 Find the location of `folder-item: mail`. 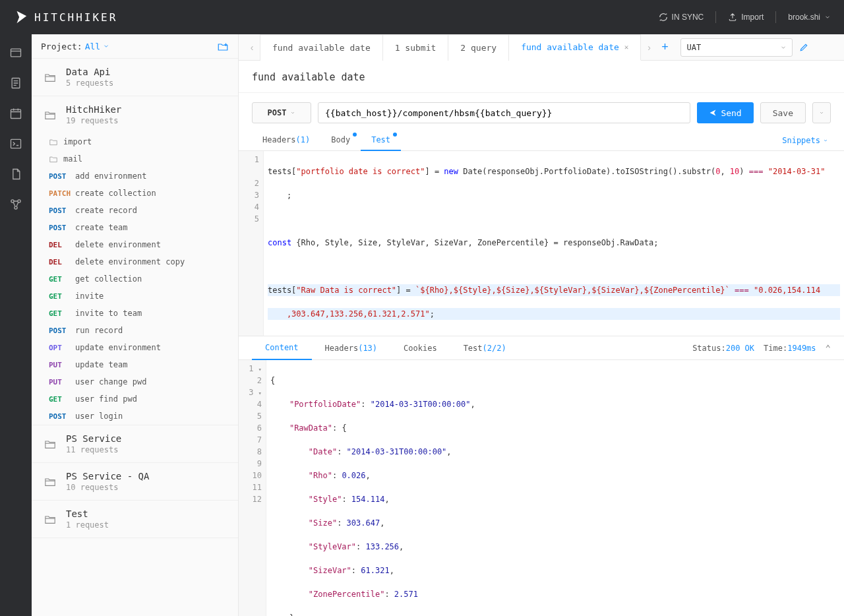

folder-item: mail is located at coordinates (135, 159).